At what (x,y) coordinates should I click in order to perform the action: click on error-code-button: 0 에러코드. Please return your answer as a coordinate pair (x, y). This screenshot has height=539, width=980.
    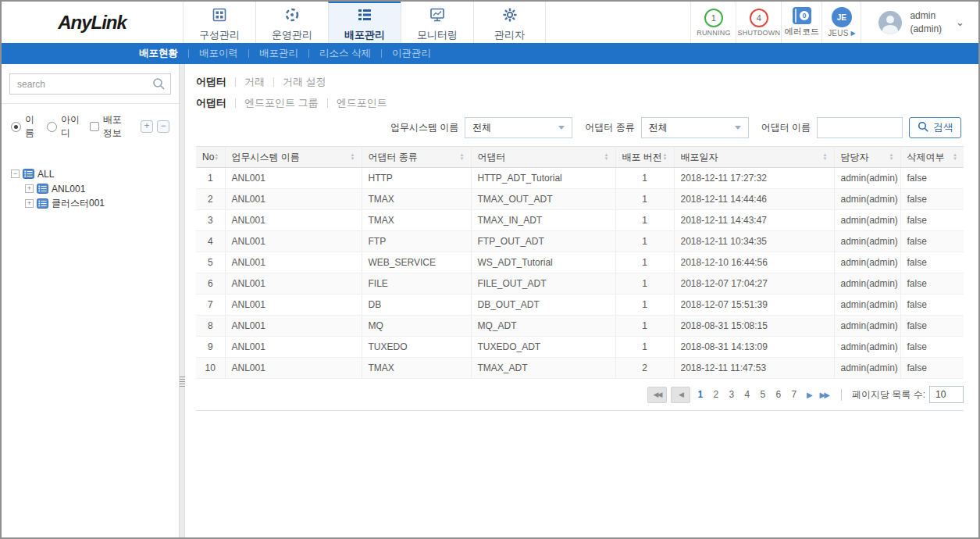
    Looking at the image, I should click on (801, 22).